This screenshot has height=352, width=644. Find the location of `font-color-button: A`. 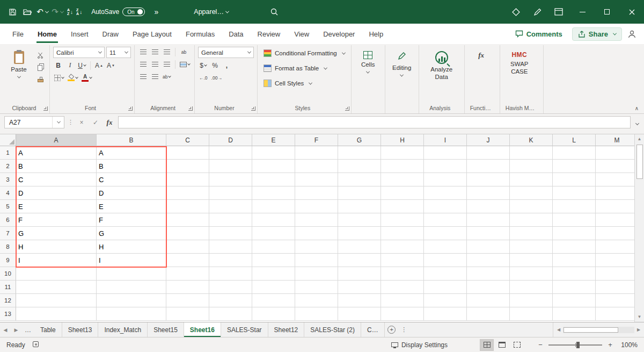

font-color-button: A is located at coordinates (87, 77).